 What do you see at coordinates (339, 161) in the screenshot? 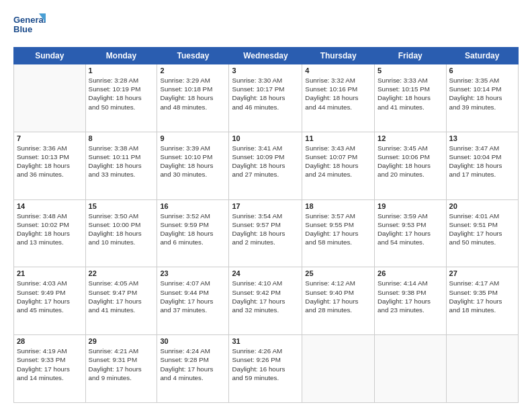
I see `day-info: Sunrise: 3:43 AM Sunset: 10:07 PM Daylig…` at bounding box center [339, 161].